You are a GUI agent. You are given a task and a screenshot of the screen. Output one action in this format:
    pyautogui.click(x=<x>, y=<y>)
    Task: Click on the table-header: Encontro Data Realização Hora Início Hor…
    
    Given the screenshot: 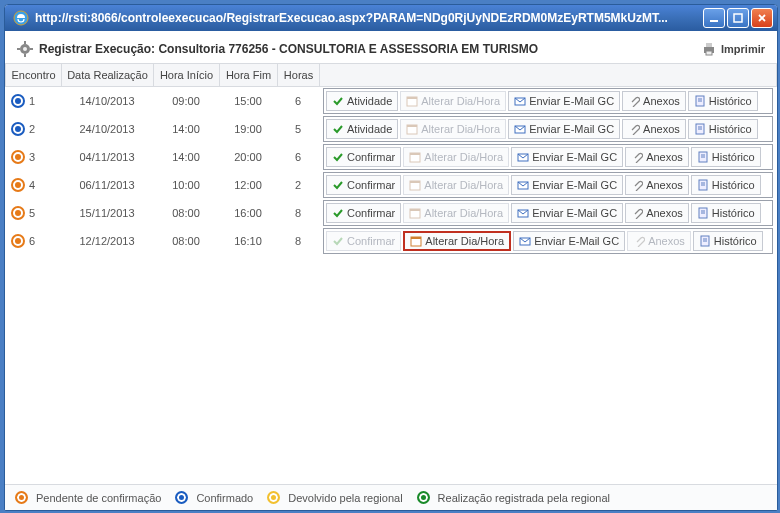 What is the action you would take?
    pyautogui.click(x=391, y=75)
    